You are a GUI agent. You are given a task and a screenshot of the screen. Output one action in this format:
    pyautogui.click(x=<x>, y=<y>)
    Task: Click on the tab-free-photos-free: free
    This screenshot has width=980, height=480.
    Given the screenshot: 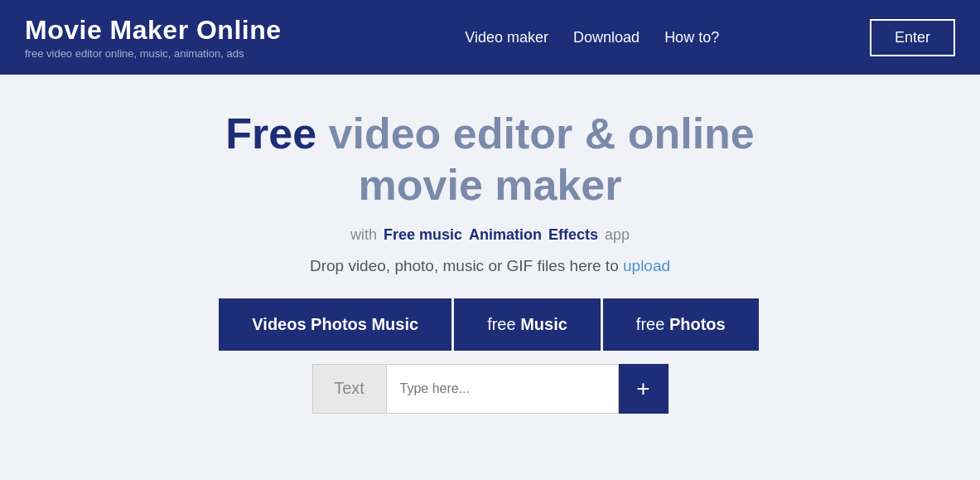 What is the action you would take?
    pyautogui.click(x=653, y=324)
    